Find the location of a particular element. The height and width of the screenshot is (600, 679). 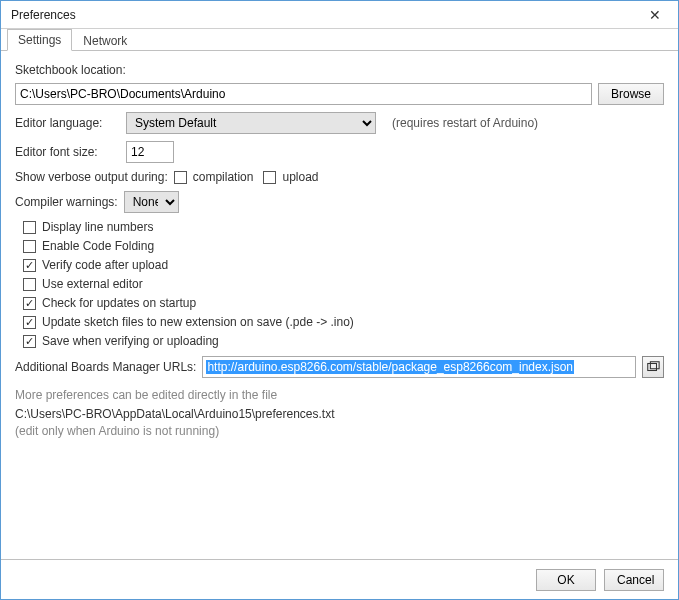

warnings-label: Compiler warnings: is located at coordinates (66, 202).